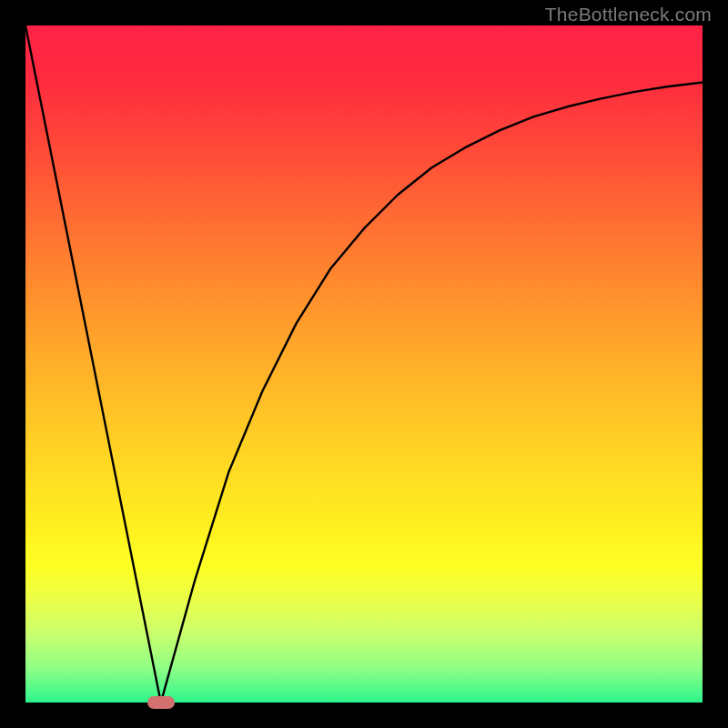  I want to click on optimum-marker, so click(161, 703).